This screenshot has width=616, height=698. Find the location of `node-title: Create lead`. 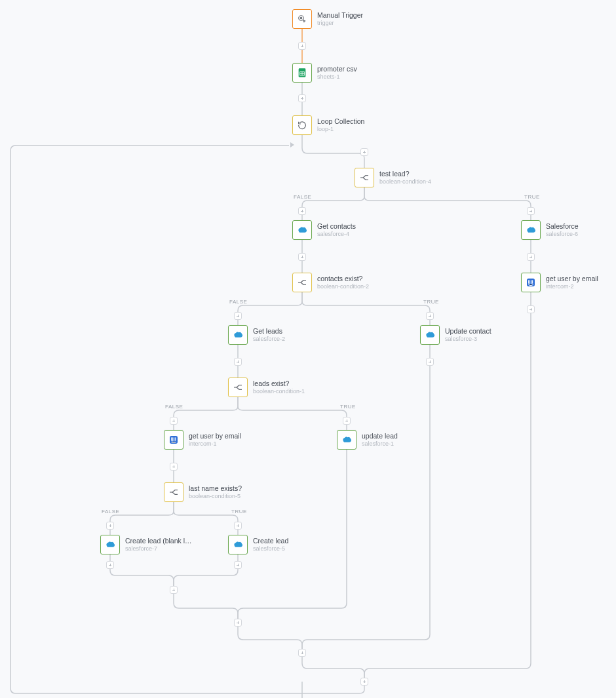

node-title: Create lead is located at coordinates (271, 541).